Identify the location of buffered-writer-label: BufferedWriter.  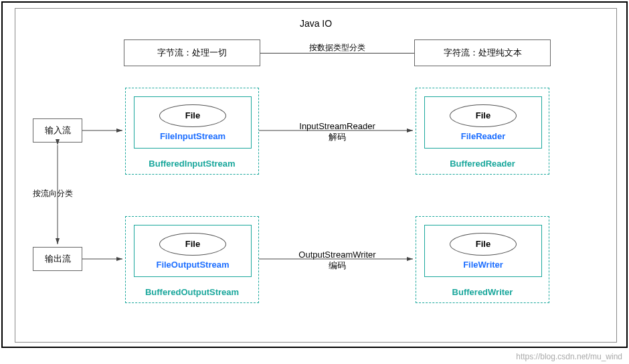
(482, 292).